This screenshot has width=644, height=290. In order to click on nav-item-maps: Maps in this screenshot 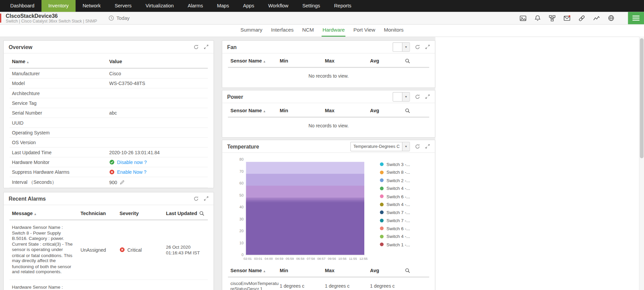, I will do `click(223, 6)`.